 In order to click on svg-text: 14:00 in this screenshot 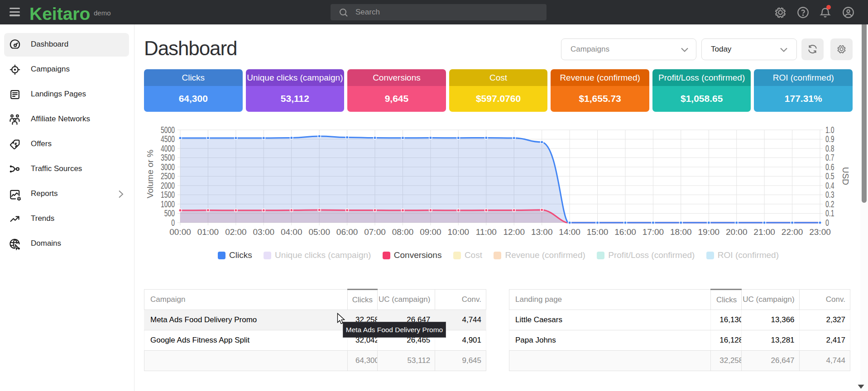, I will do `click(570, 232)`.